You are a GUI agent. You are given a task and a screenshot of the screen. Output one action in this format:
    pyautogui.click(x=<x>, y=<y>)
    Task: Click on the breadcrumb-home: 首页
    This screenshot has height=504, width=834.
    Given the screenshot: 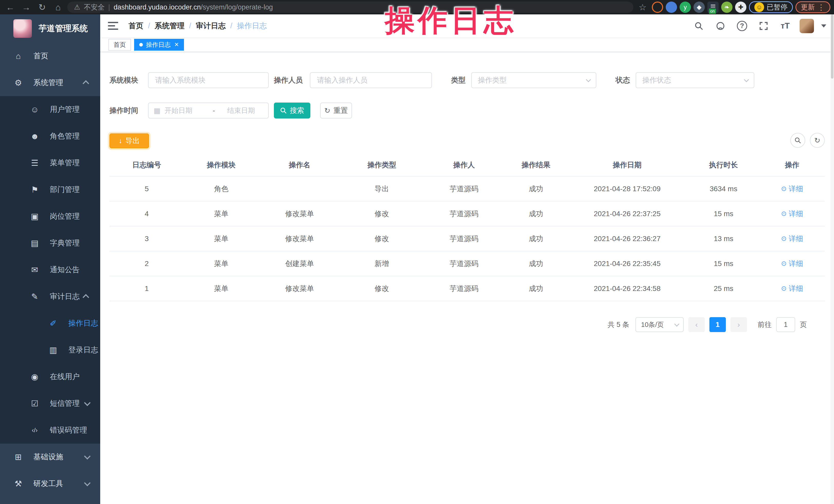 What is the action you would take?
    pyautogui.click(x=136, y=26)
    